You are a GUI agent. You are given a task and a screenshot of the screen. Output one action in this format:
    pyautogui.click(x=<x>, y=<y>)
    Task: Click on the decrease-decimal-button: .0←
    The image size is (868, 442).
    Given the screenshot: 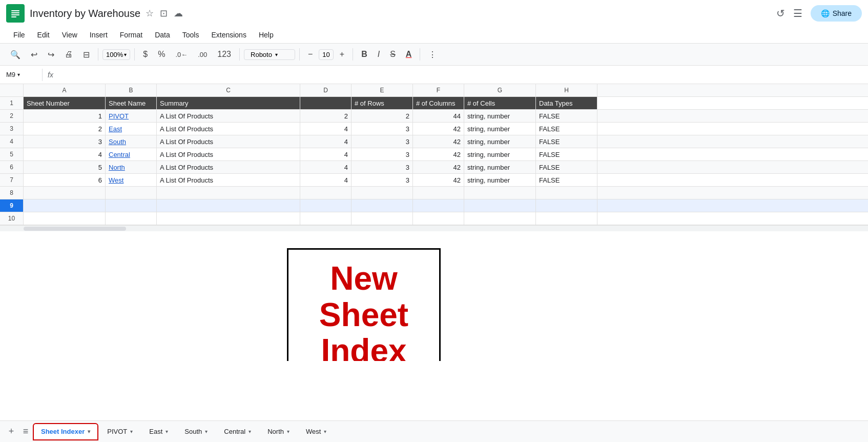 What is the action you would take?
    pyautogui.click(x=181, y=54)
    